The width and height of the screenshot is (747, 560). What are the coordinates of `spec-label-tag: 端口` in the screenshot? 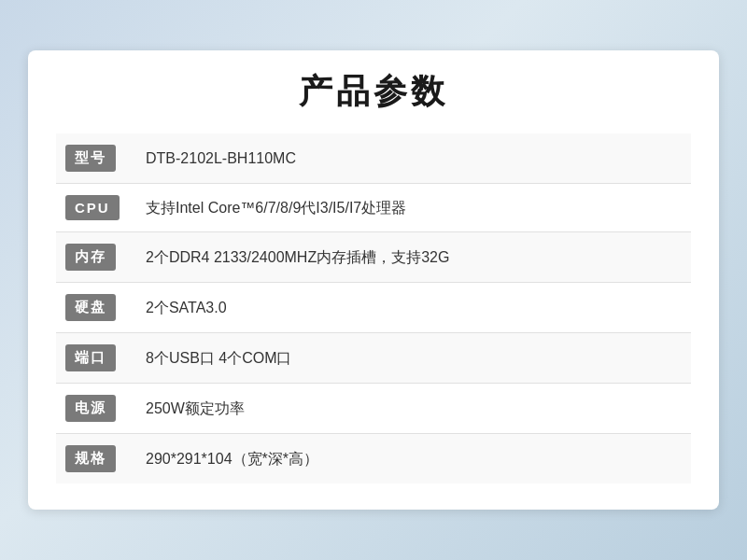 It's located at (91, 358).